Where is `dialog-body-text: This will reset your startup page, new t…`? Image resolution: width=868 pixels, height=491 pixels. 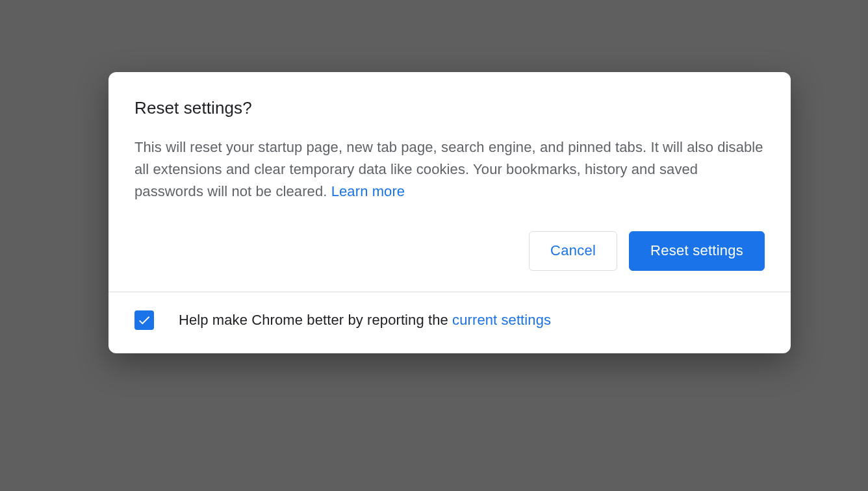 dialog-body-text: This will reset your startup page, new t… is located at coordinates (449, 169).